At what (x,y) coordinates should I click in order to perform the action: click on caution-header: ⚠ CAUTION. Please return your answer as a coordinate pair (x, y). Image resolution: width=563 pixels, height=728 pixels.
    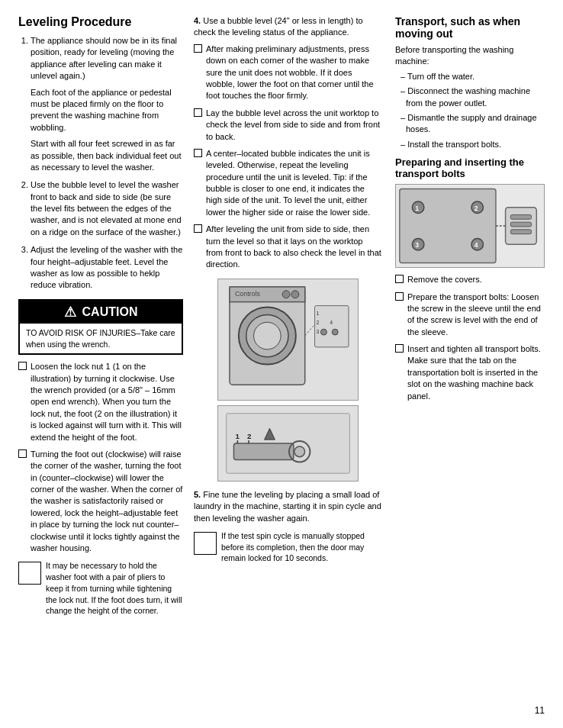
    Looking at the image, I should click on (101, 312).